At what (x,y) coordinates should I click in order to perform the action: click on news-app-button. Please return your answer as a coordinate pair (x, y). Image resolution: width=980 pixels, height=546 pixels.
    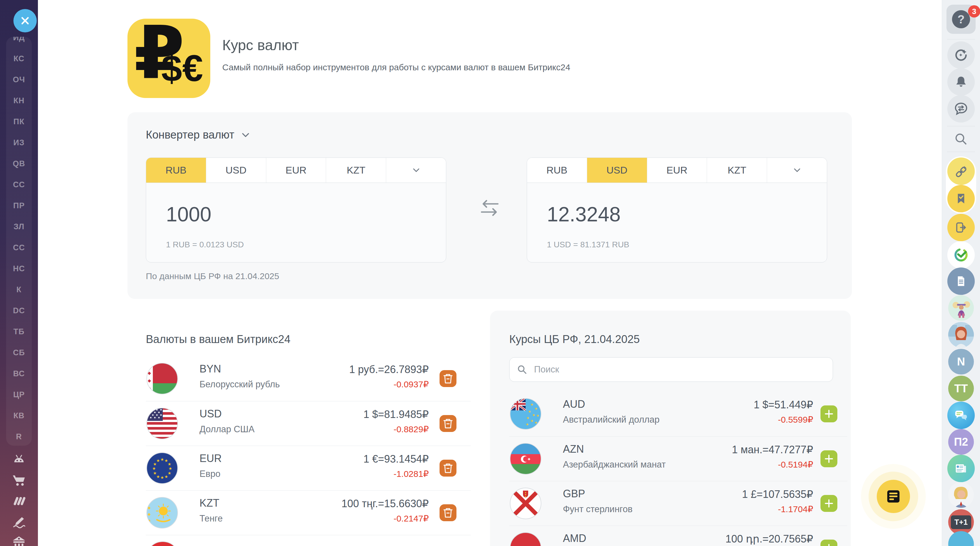
    Looking at the image, I should click on (961, 468).